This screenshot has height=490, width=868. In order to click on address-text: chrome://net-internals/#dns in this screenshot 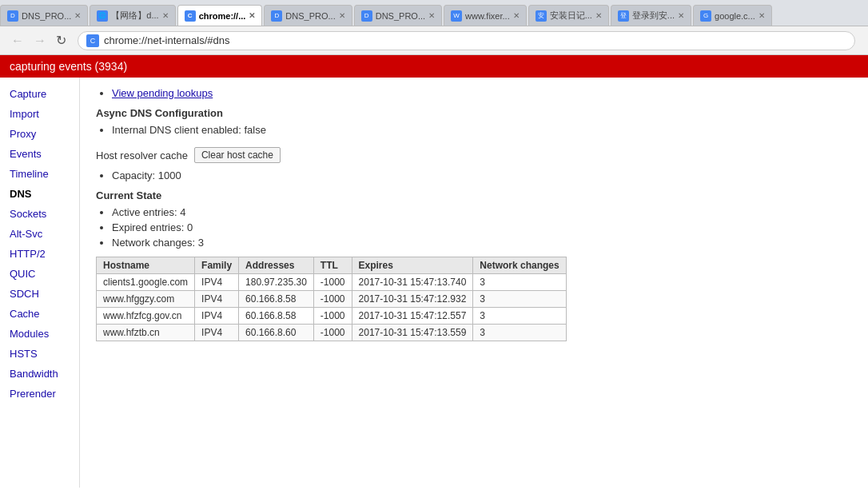, I will do `click(475, 40)`.